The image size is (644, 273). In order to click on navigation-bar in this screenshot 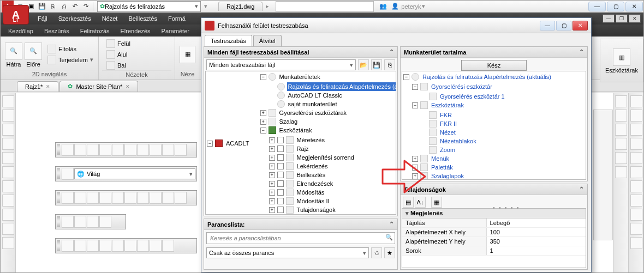, I will do `click(603, 175)`.